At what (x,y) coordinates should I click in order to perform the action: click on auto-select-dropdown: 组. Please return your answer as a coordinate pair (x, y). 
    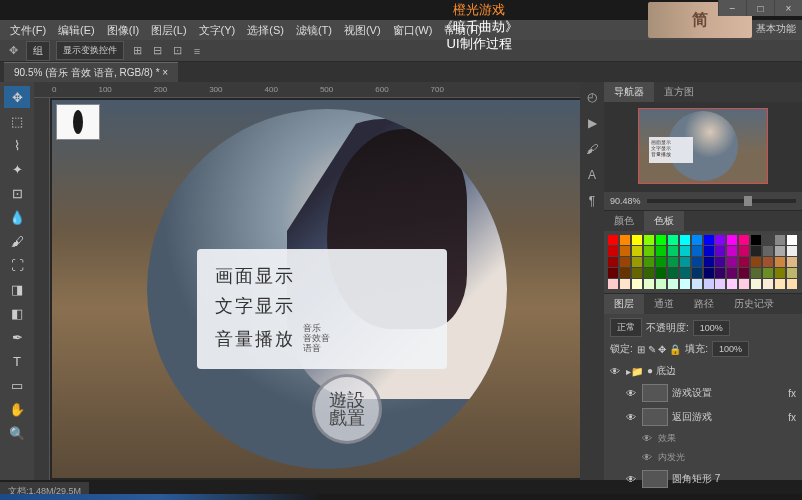
    Looking at the image, I should click on (38, 51).